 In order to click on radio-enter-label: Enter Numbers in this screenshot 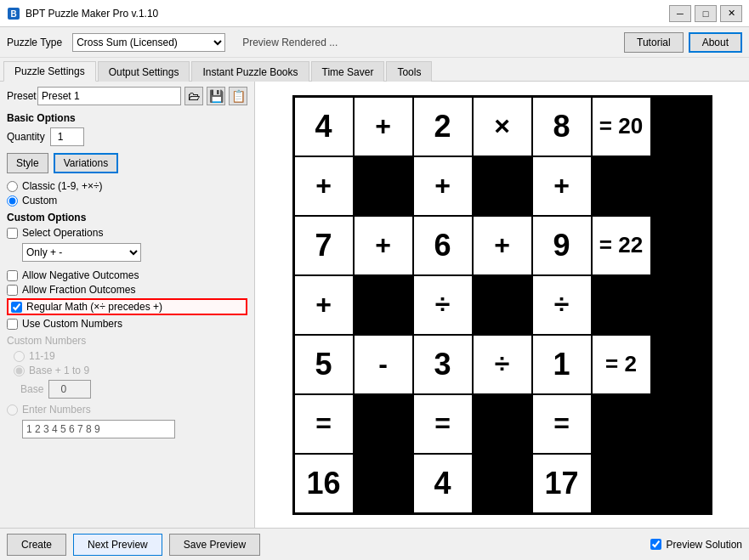, I will do `click(56, 410)`.